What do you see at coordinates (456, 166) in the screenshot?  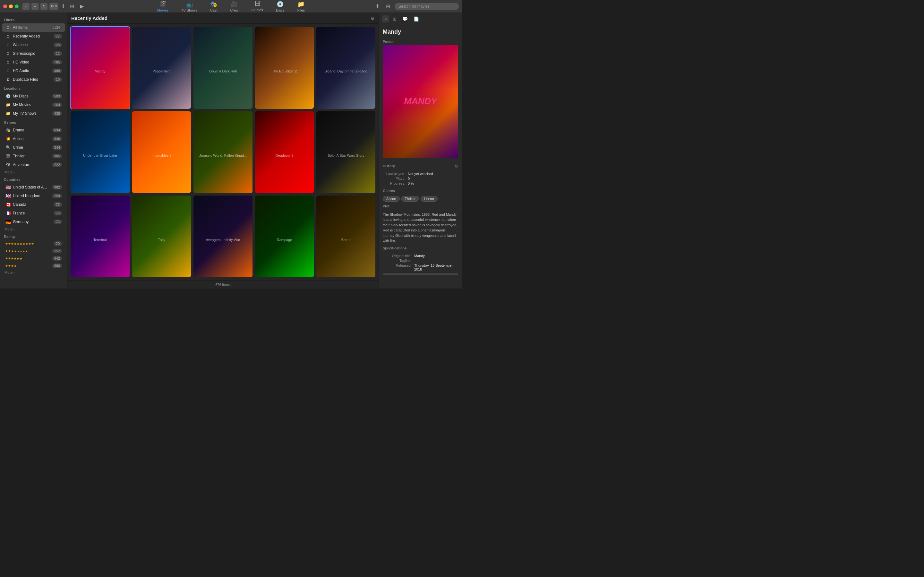 I see `history-settings-button: ⚙` at bounding box center [456, 166].